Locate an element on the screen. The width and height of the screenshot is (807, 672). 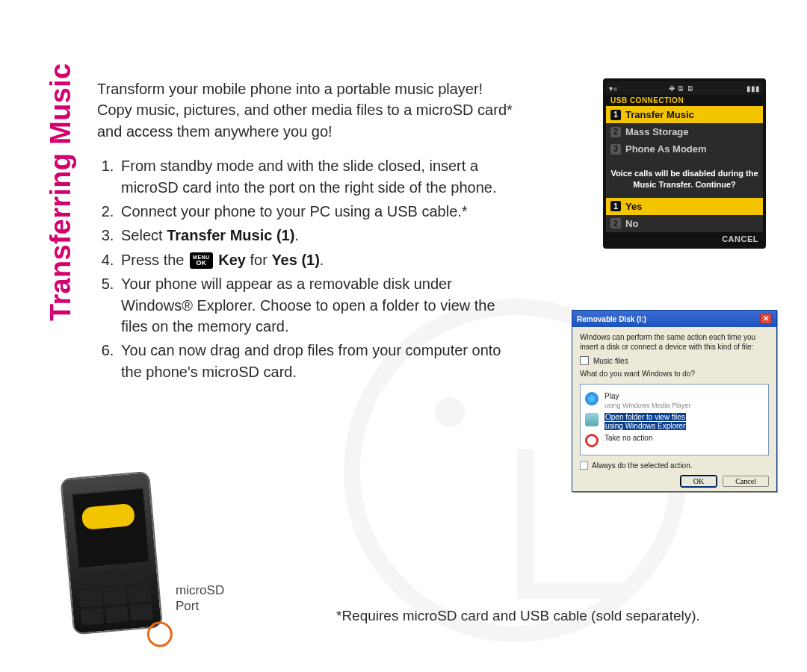
step-1: From standby mode and with the slide clo… is located at coordinates (317, 176).